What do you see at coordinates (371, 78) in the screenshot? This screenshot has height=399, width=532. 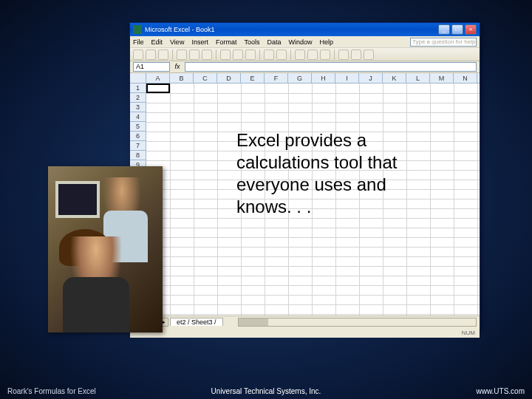 I see `col-header: J` at bounding box center [371, 78].